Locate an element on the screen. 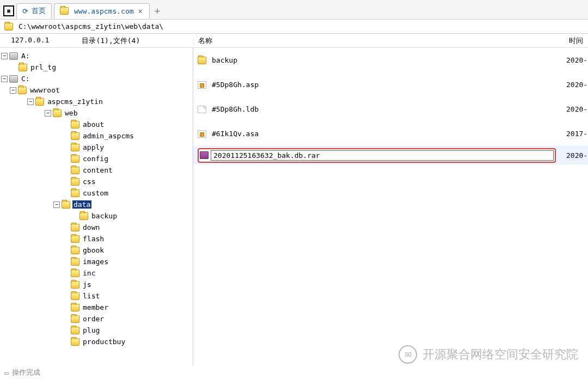  tab-home: ⟳ 首页 is located at coordinates (34, 11).